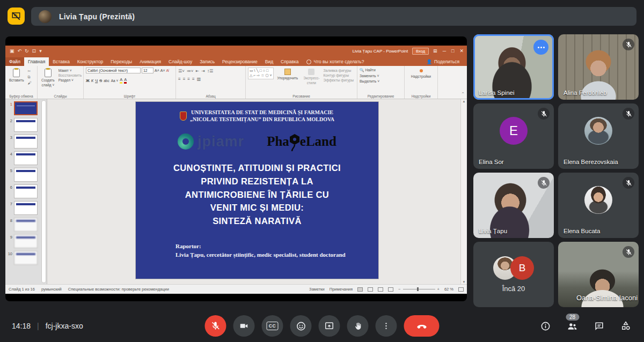  I want to click on activities-icon, so click(626, 326).